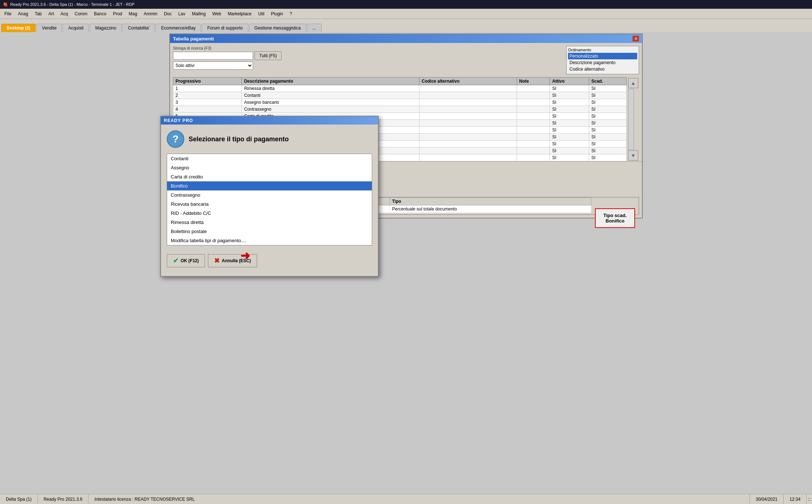  Describe the element at coordinates (269, 232) in the screenshot. I see `modal-item-bollettino: Bollettino postale` at that location.